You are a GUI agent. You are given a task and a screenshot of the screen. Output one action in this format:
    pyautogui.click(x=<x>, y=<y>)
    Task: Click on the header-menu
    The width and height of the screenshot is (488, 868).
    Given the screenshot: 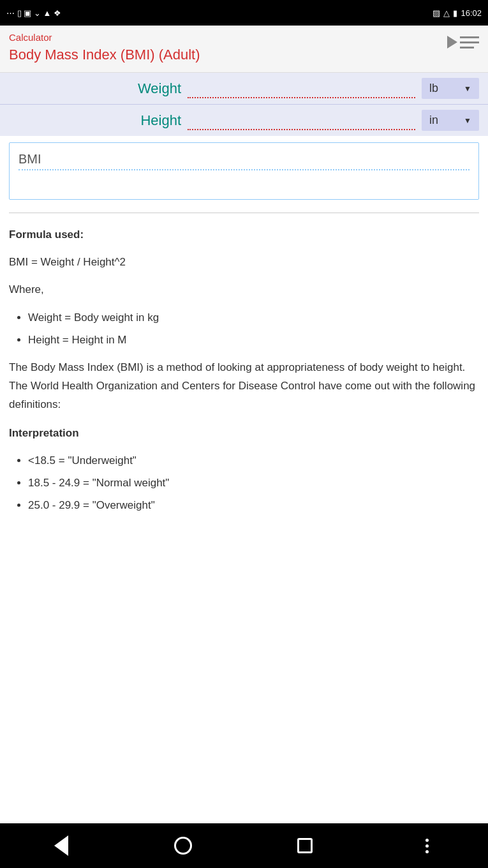 What is the action you would take?
    pyautogui.click(x=463, y=40)
    